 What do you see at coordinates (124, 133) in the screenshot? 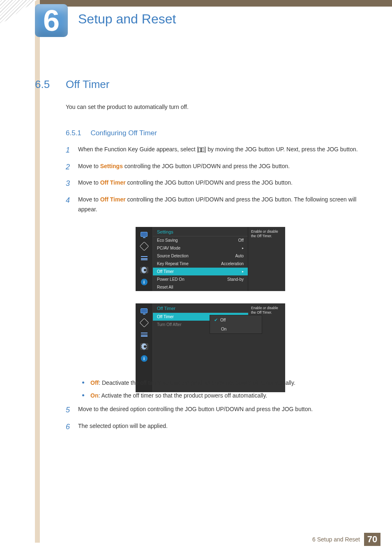
I see `subsection-title: Configuring Off Timer` at bounding box center [124, 133].